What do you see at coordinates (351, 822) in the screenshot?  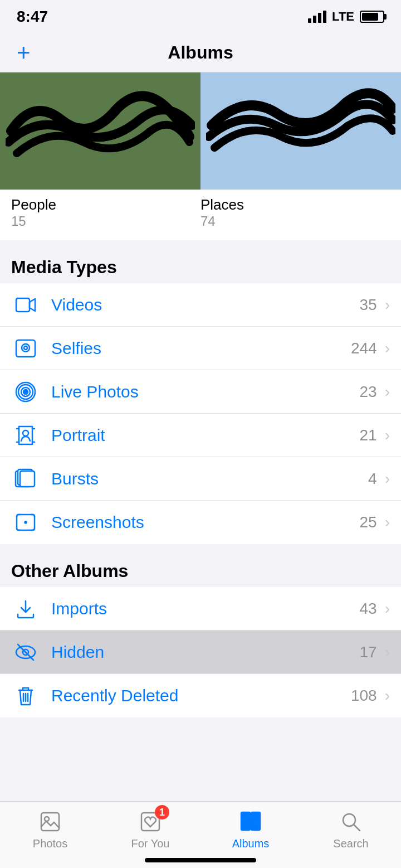 I see `search-tab-icon` at bounding box center [351, 822].